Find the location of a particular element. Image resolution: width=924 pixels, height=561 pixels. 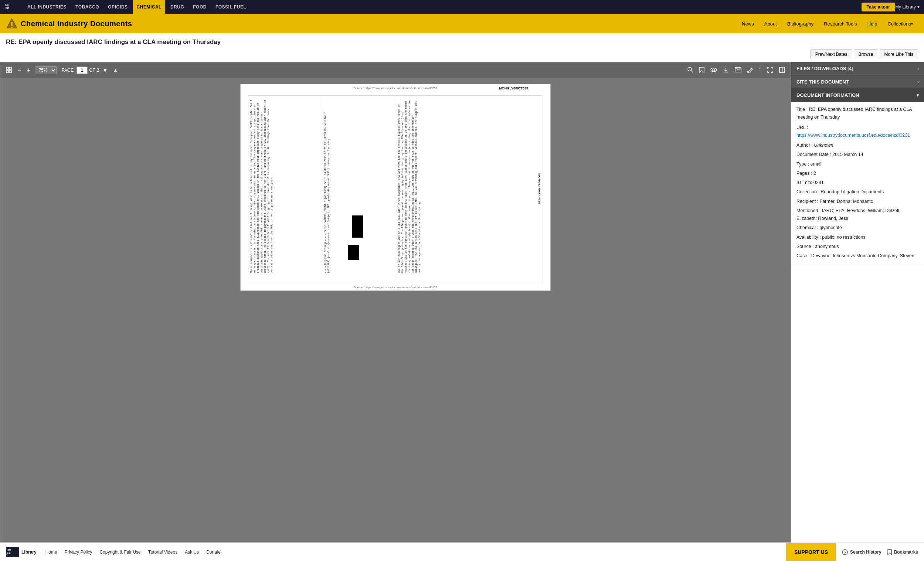

nav-tobacco: TOBACCO is located at coordinates (87, 7).